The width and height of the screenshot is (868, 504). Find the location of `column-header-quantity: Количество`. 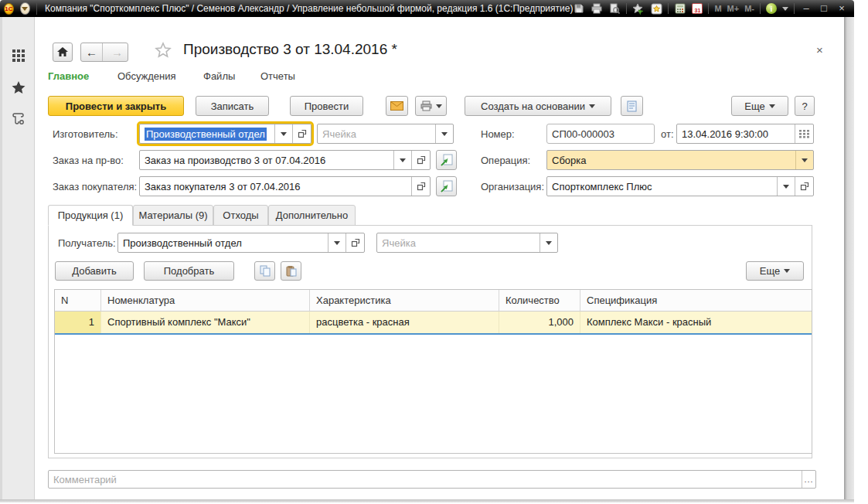

column-header-quantity: Количество is located at coordinates (540, 301).